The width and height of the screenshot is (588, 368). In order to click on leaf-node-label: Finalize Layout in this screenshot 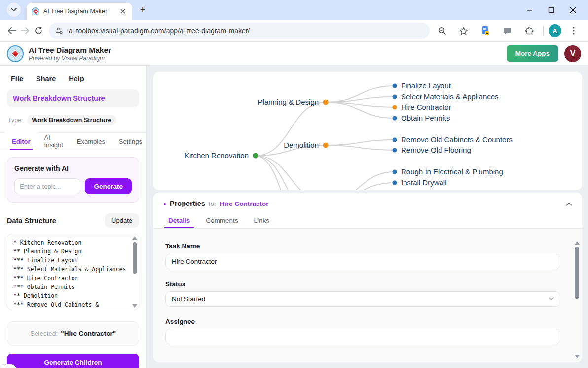, I will do `click(426, 86)`.